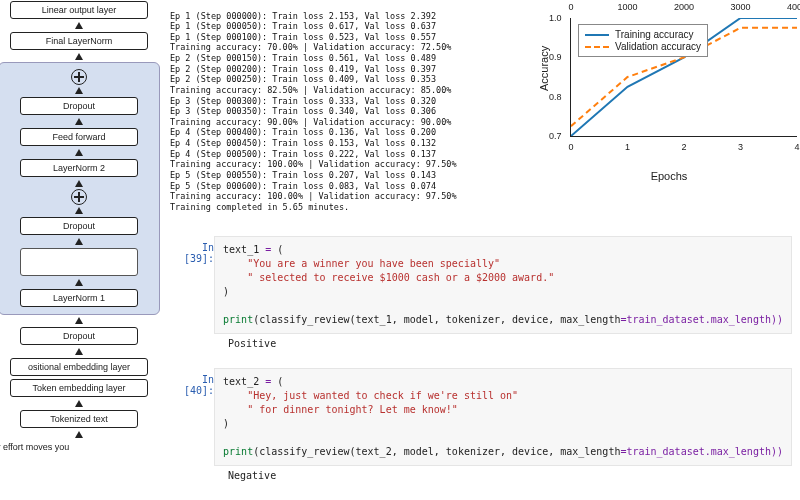 The height and width of the screenshot is (500, 800). I want to click on layer-final-layernorm: Final LayerNorm, so click(79, 41).